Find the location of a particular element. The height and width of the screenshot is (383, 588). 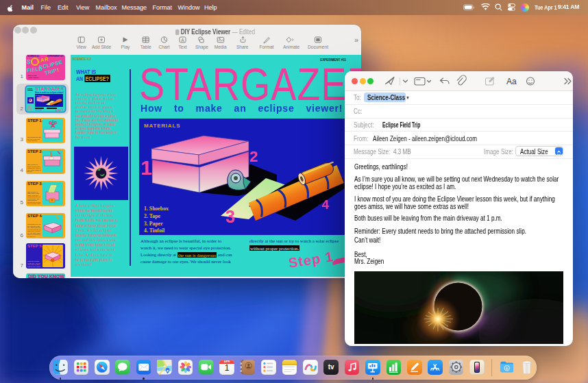

svg-text: Aa is located at coordinates (511, 82).